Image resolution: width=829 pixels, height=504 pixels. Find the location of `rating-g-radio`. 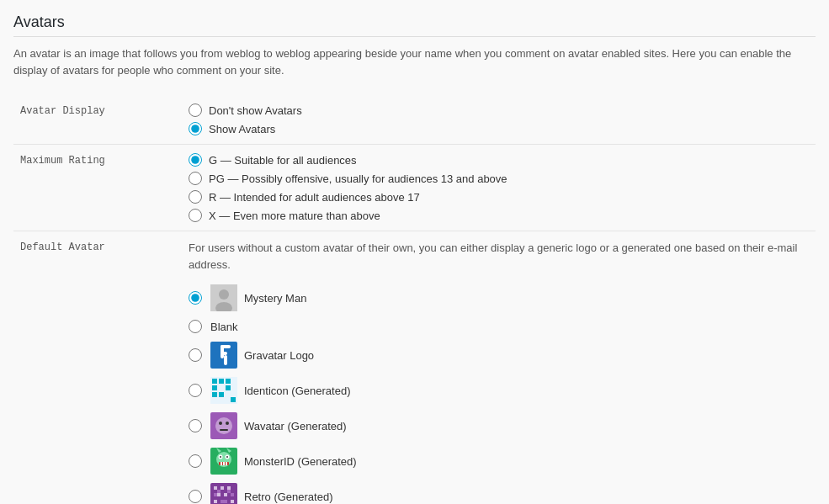

rating-g-radio is located at coordinates (195, 160).